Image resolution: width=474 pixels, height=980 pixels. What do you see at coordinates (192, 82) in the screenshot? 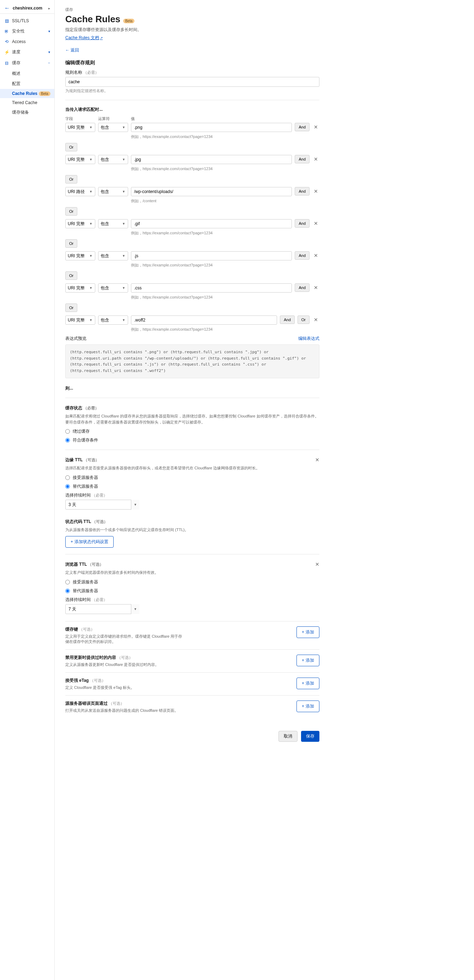
I see `rule-name-input` at bounding box center [192, 82].